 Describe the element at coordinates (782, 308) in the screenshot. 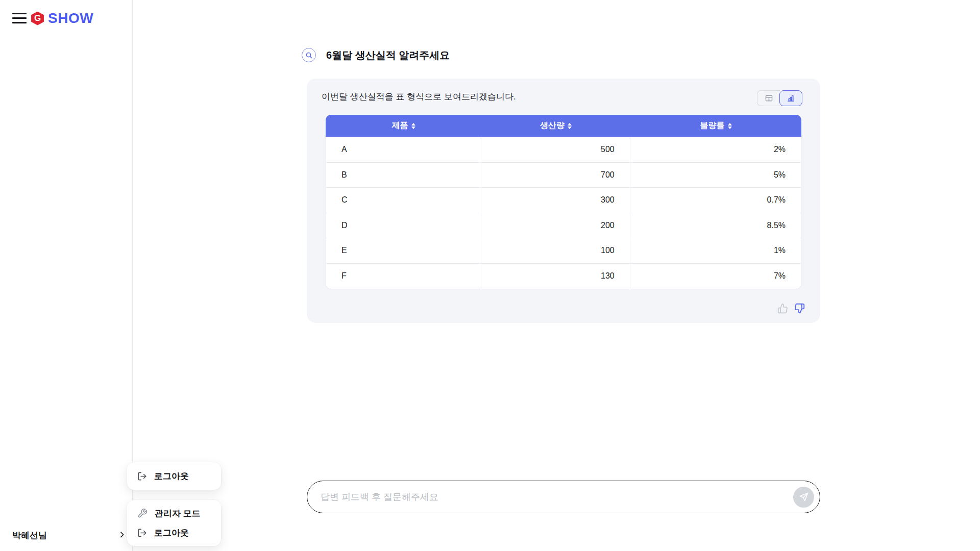

I see `thumbs-up-button` at that location.